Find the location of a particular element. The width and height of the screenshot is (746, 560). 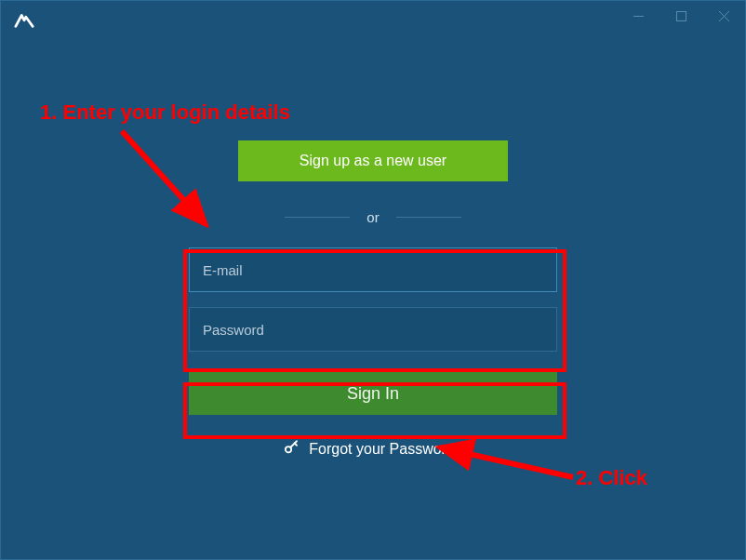

forgot-password-label: Forgot your Password? is located at coordinates (385, 449).